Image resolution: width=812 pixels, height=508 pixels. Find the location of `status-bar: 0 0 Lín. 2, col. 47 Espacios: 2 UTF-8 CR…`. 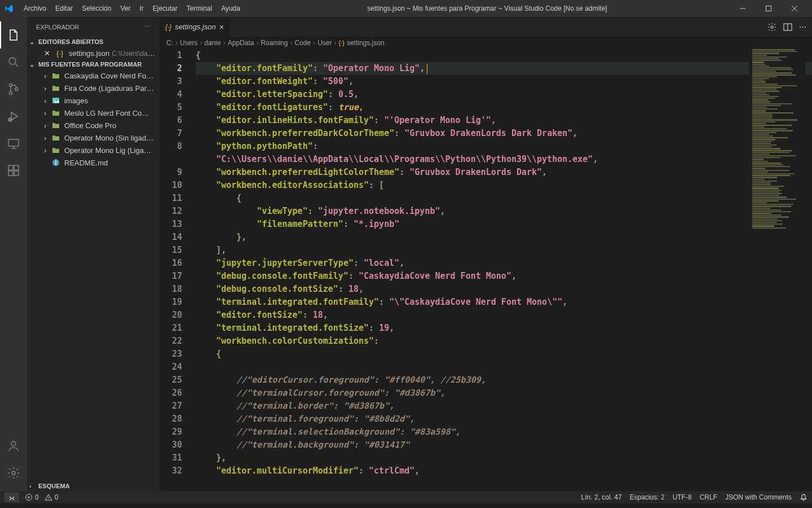

status-bar: 0 0 Lín. 2, col. 47 Espacios: 2 UTF-8 CR… is located at coordinates (406, 497).